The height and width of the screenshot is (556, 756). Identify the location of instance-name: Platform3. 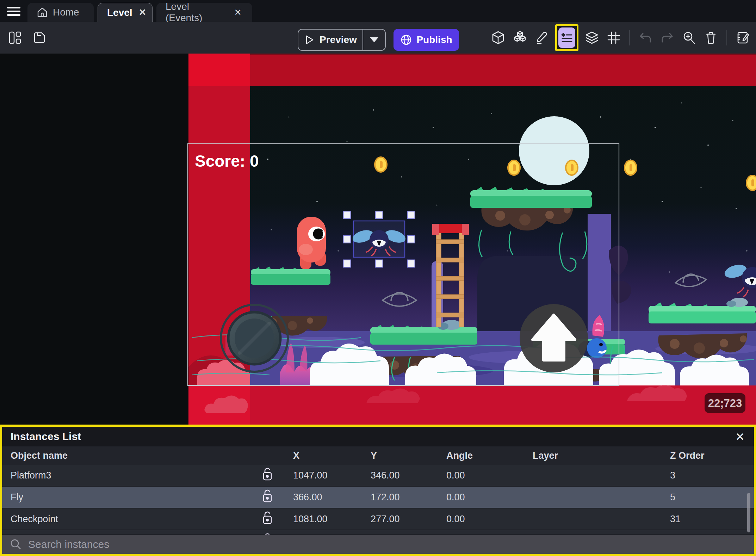
(130, 476).